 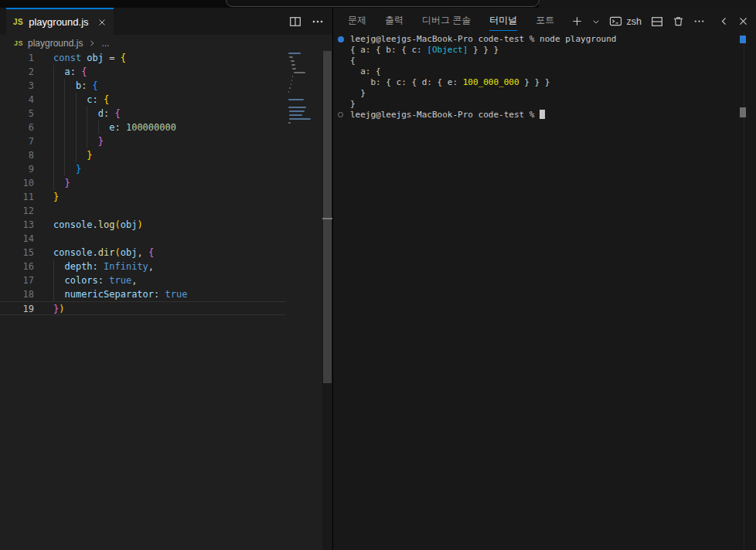 I want to click on code-line: 15console.dir(obj, {, so click(x=161, y=253).